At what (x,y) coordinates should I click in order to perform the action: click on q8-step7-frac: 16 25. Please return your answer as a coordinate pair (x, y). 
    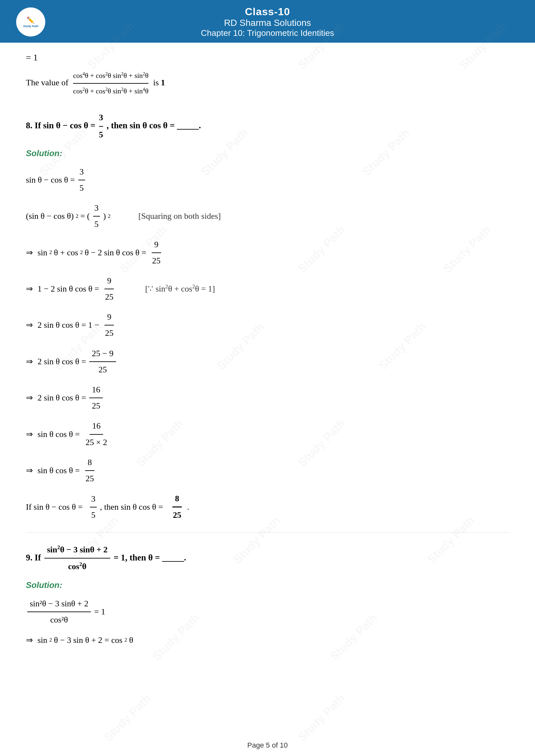
    Looking at the image, I should click on (96, 398).